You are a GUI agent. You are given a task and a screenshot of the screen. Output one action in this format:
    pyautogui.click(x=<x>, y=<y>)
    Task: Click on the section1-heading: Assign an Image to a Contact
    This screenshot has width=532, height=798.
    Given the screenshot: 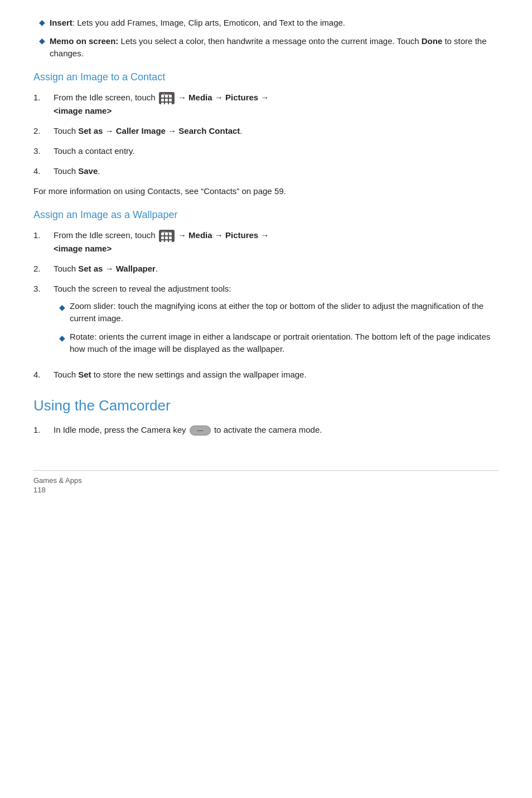 What is the action you would take?
    pyautogui.click(x=266, y=77)
    